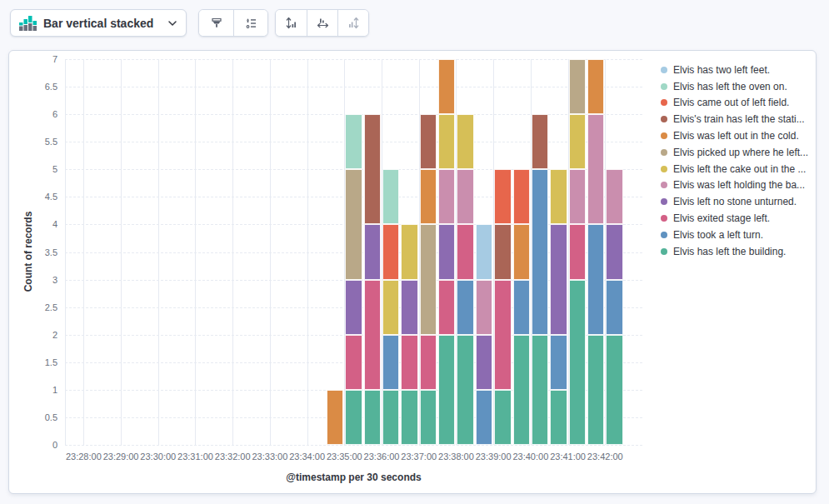 Image resolution: width=829 pixels, height=504 pixels. What do you see at coordinates (738, 152) in the screenshot?
I see `legend-item: Elvis picked up where he left...` at bounding box center [738, 152].